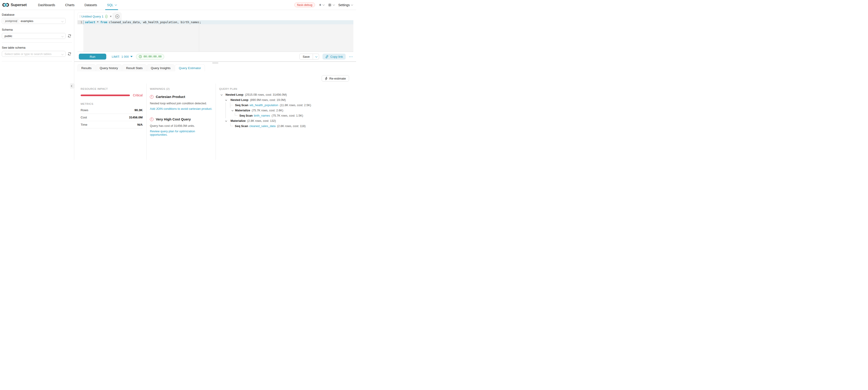 The width and height of the screenshot is (868, 390). Describe the element at coordinates (34, 54) in the screenshot. I see `table-select: Select table or type to search tables` at that location.